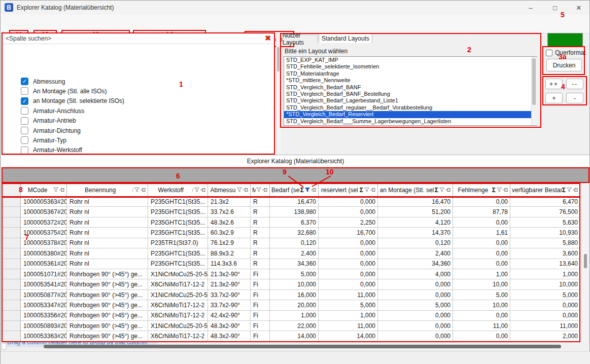 This screenshot has height=364, width=590. Describe the element at coordinates (43, 81) in the screenshot. I see `column-checkbox-item: Abmessung` at that location.